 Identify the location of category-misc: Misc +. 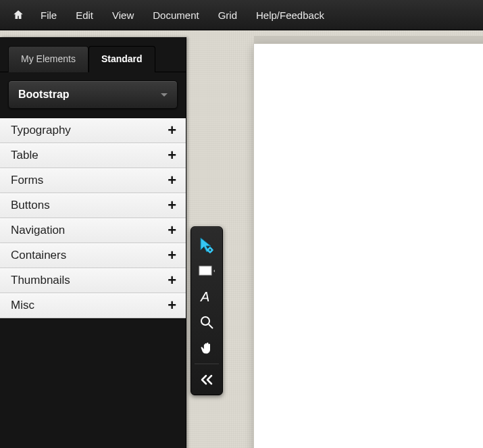
(93, 305).